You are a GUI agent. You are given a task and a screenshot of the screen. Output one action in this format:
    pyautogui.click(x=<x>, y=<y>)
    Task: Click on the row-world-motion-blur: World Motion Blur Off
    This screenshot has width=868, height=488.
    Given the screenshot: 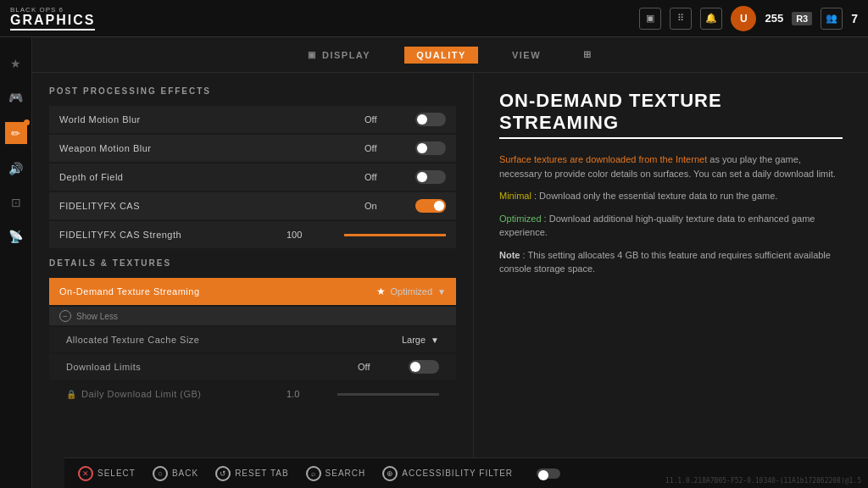 What is the action you would take?
    pyautogui.click(x=253, y=119)
    